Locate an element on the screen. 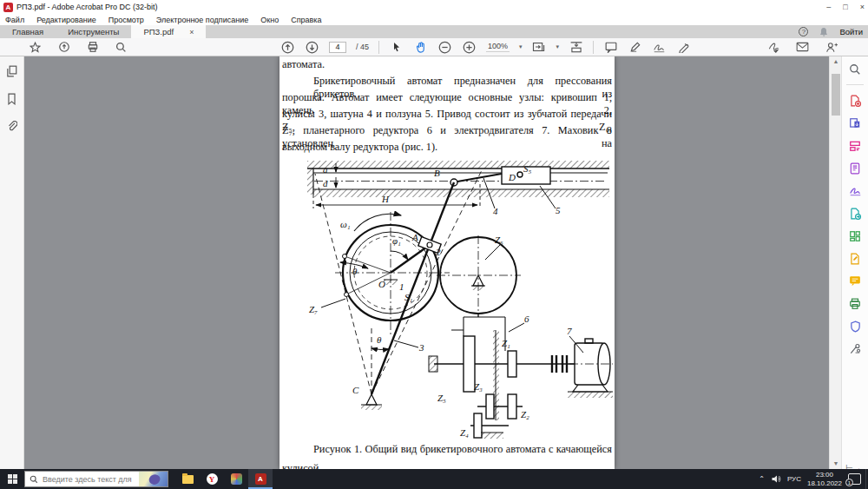 Image resolution: width=868 pixels, height=489 pixels. body-text-line: выходном валу редуктора (рис. 1). is located at coordinates (447, 149).